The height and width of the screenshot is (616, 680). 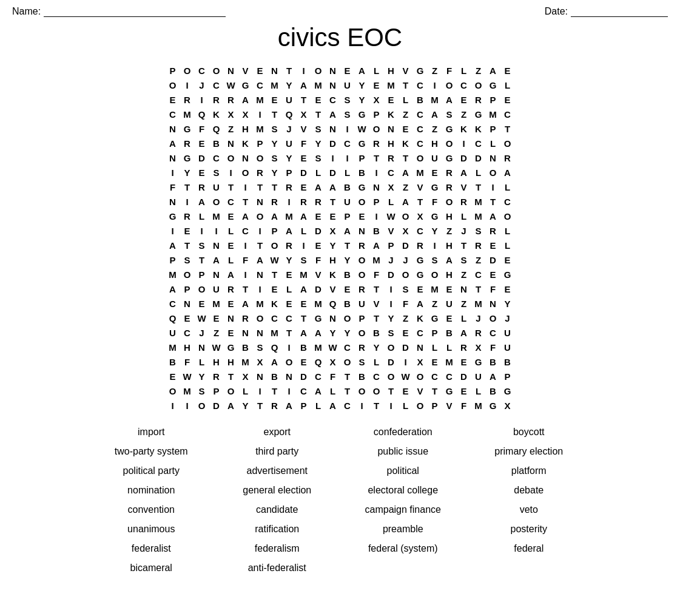 I want to click on word-item: federalism, so click(x=277, y=549).